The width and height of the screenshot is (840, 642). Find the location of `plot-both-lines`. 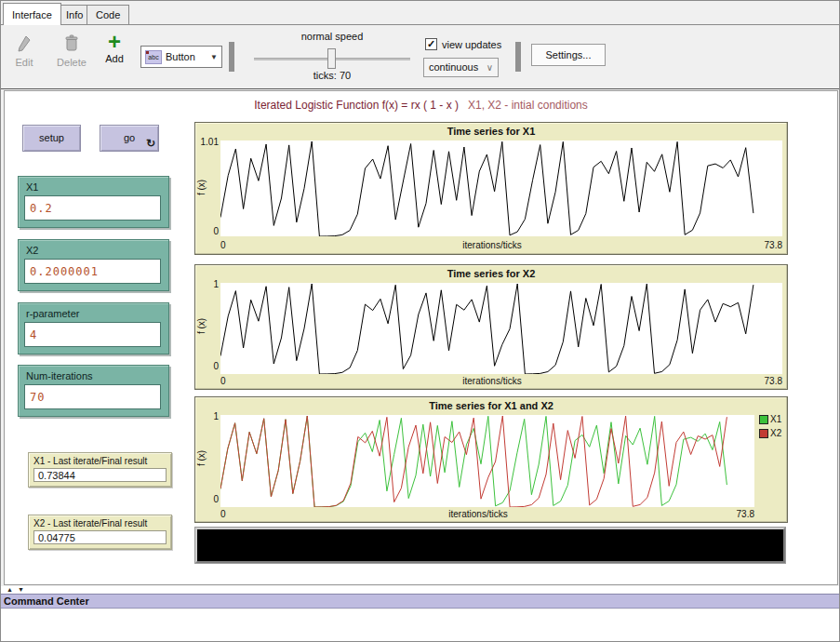

plot-both-lines is located at coordinates (487, 461).